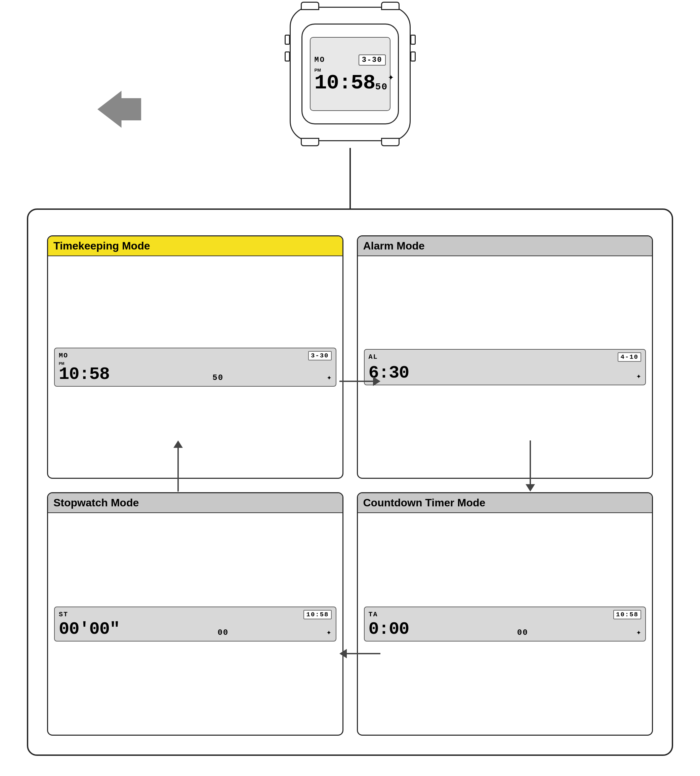 This screenshot has height=776, width=700. What do you see at coordinates (350, 74) in the screenshot?
I see `watch-inner-ring: MO 3-30 PM 10:58 50 ✦` at bounding box center [350, 74].